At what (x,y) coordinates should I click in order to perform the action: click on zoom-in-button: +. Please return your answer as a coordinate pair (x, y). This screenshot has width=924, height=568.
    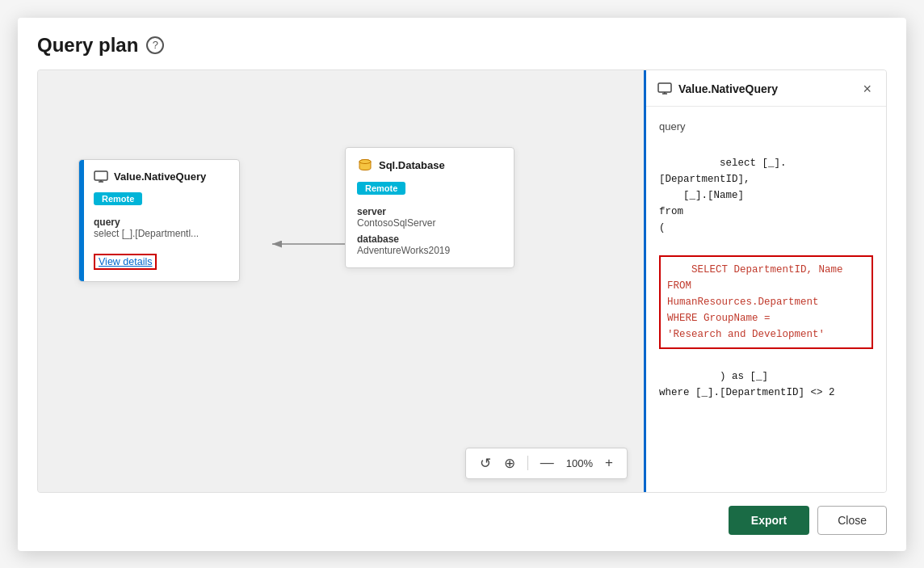
    Looking at the image, I should click on (609, 463).